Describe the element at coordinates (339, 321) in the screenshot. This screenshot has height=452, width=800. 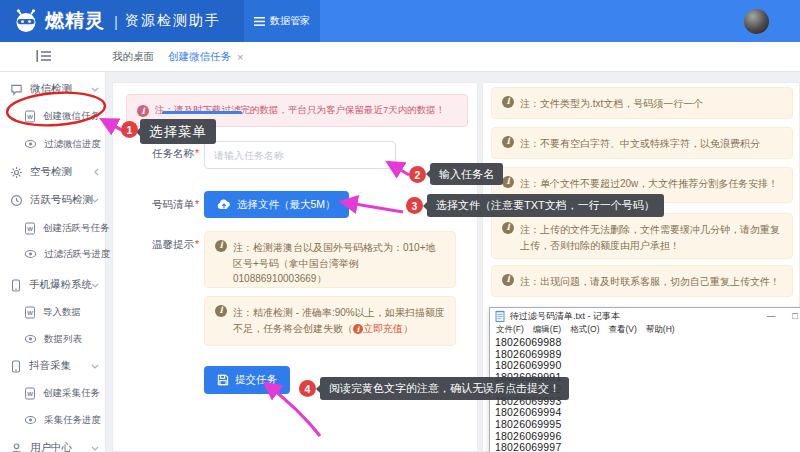
I see `accuracy-tip-text: 注：精准检测 - 准确率:90%以上，如果扫描额度不足，任务将会创建失败（i立即…` at that location.